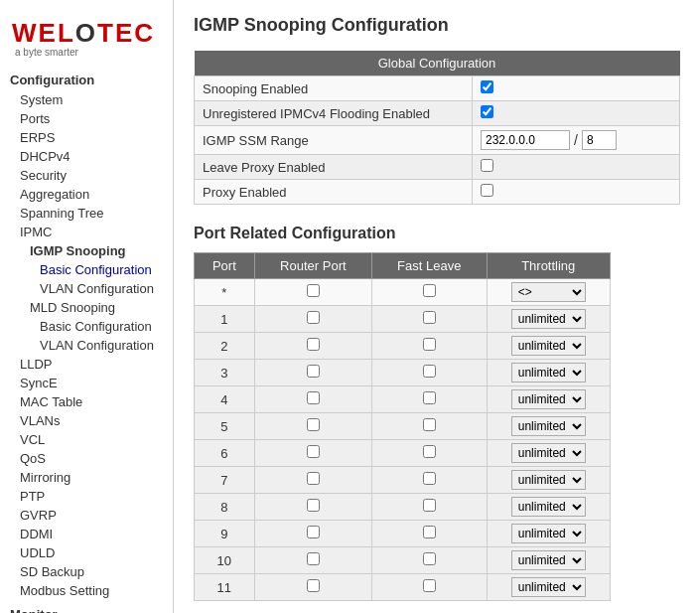 Image resolution: width=700 pixels, height=613 pixels. I want to click on sidebar-item-mld-snooping: MLD Snooping, so click(86, 308).